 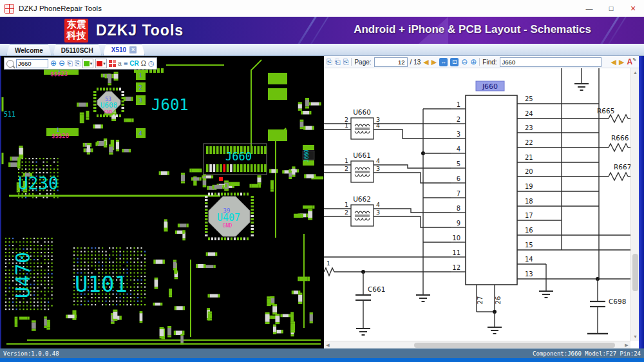 What do you see at coordinates (227, 211) in the screenshot?
I see `pcb-label-u407_num: 39` at bounding box center [227, 211].